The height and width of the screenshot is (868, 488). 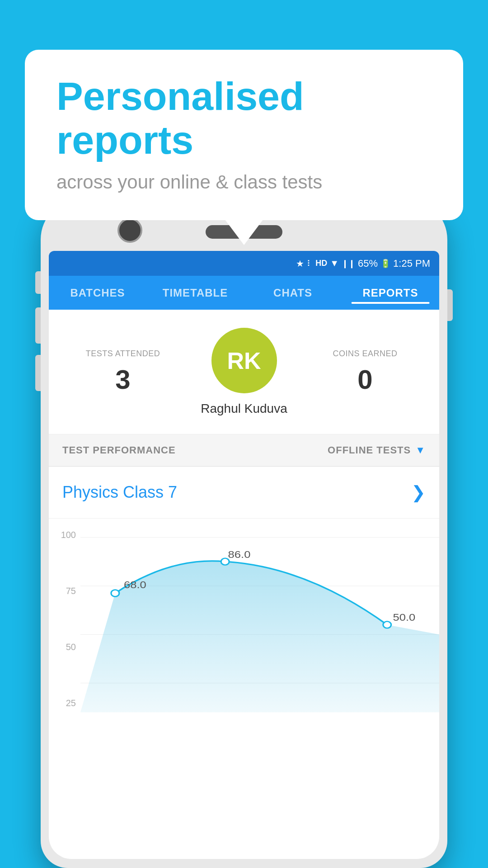 What do you see at coordinates (195, 293) in the screenshot?
I see `tab-timetable: TIMETABLE` at bounding box center [195, 293].